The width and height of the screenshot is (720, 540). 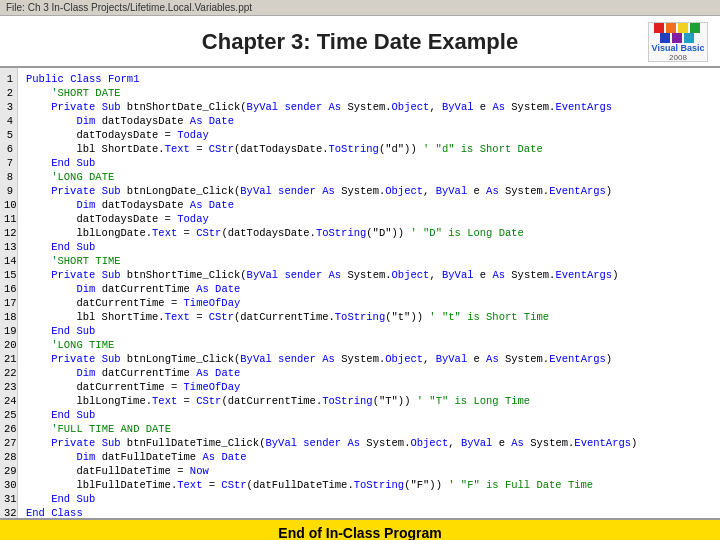 What do you see at coordinates (8, 233) in the screenshot?
I see `line-number: 12` at bounding box center [8, 233].